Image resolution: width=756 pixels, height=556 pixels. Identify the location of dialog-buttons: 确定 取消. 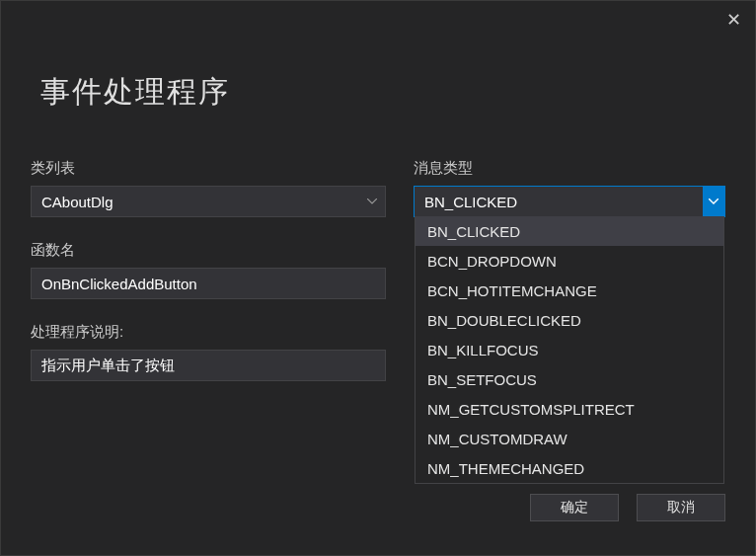
(628, 508).